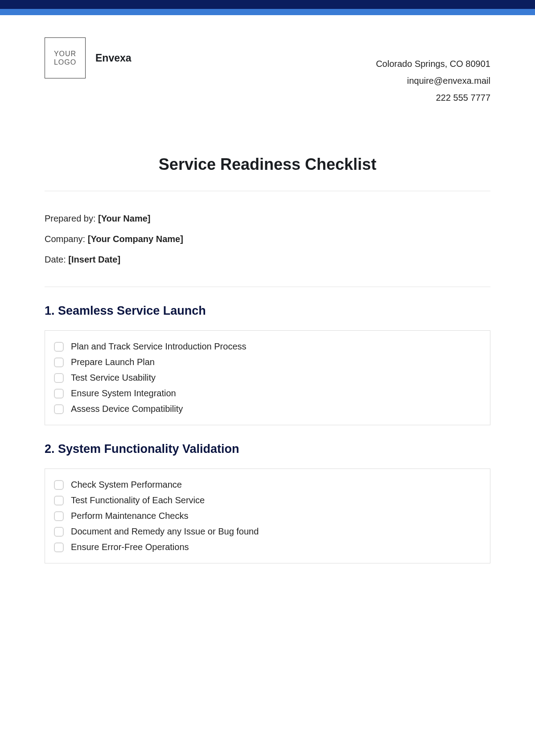 This screenshot has width=535, height=756. I want to click on meta-date: Date: [Insert Date], so click(268, 259).